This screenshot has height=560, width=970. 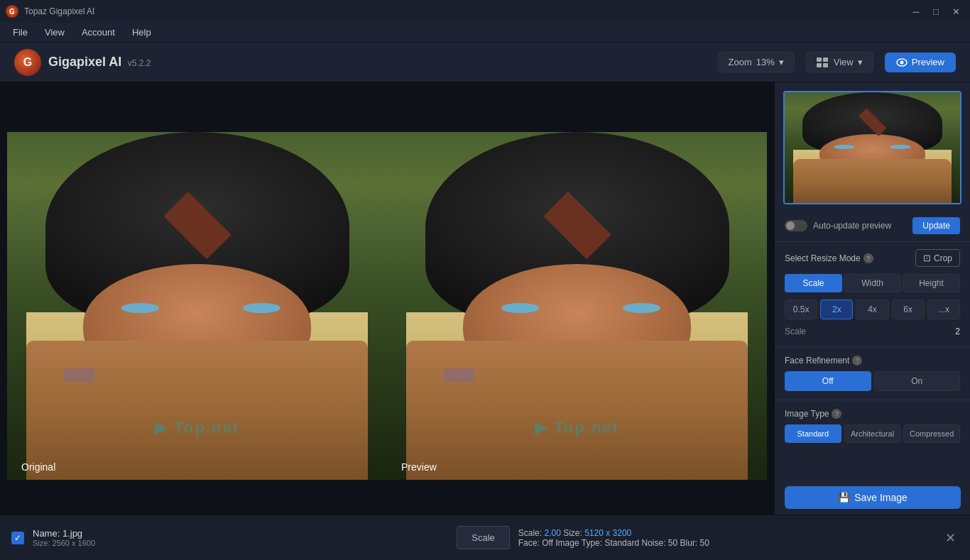 What do you see at coordinates (577, 428) in the screenshot?
I see `preview-watermark: ▶ Top.net` at bounding box center [577, 428].